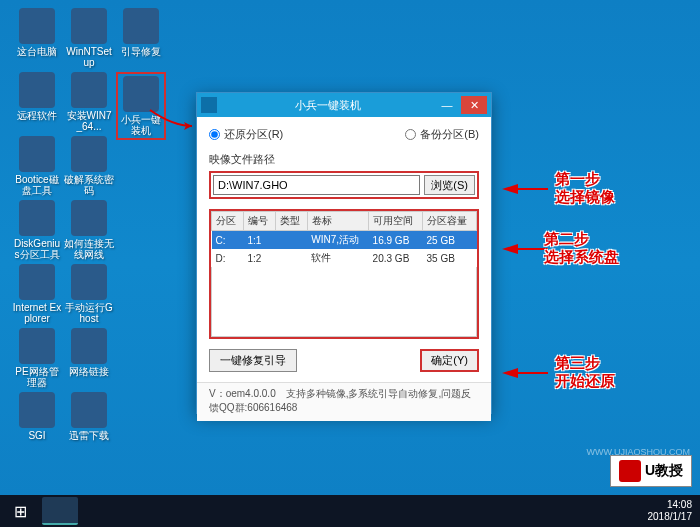 The height and width of the screenshot is (527, 700). What do you see at coordinates (37, 116) in the screenshot?
I see `icon-label: 远程软件` at bounding box center [37, 116].